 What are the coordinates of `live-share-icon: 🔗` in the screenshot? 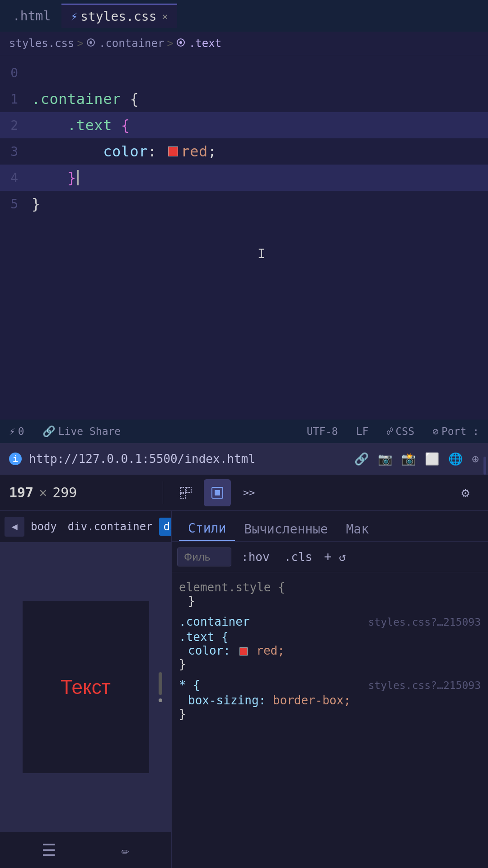 It's located at (49, 431).